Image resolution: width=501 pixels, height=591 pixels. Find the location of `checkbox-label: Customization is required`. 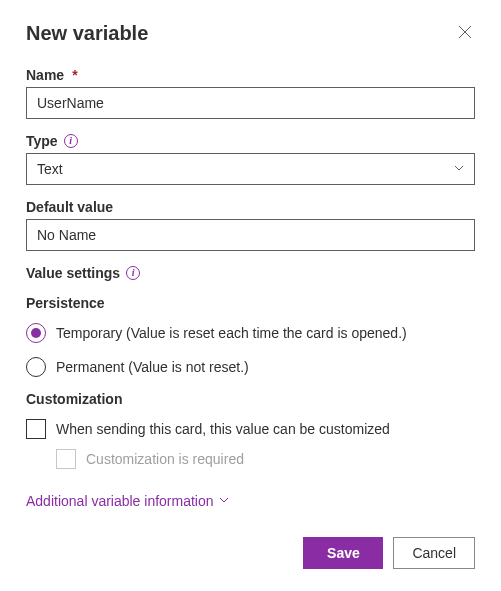

checkbox-label: Customization is required is located at coordinates (165, 459).